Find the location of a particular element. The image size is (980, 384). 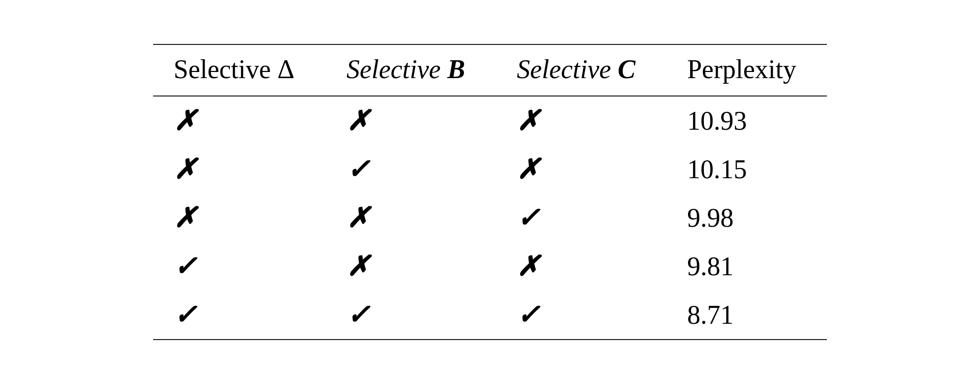

col-header-perplexity: Perplexity is located at coordinates (747, 70).